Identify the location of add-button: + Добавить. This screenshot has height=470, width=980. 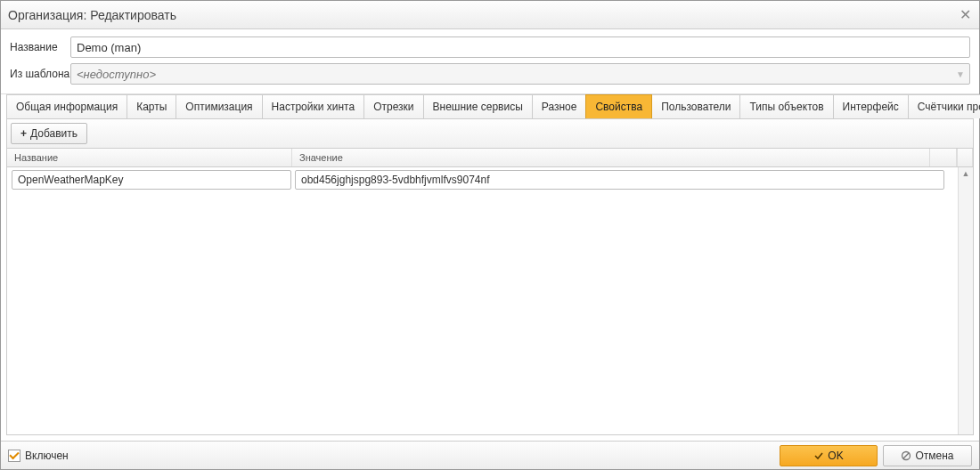
(49, 134).